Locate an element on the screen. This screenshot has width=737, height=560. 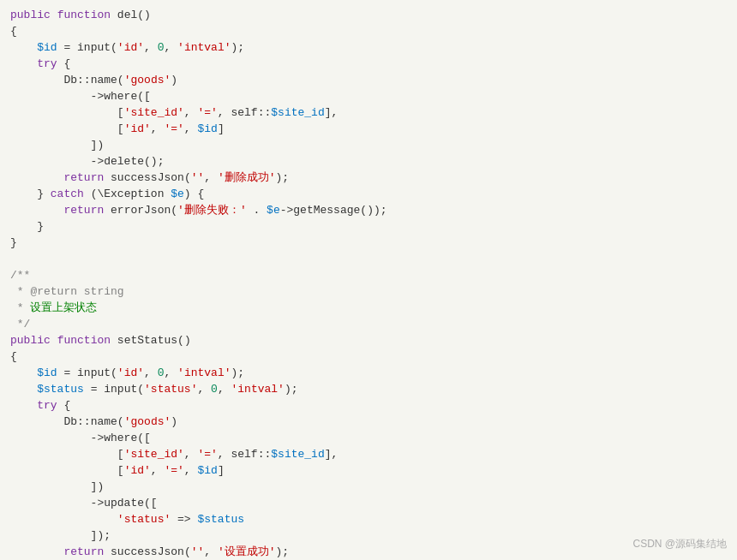
code-line-32: 'status' => $status is located at coordinates (368, 519).